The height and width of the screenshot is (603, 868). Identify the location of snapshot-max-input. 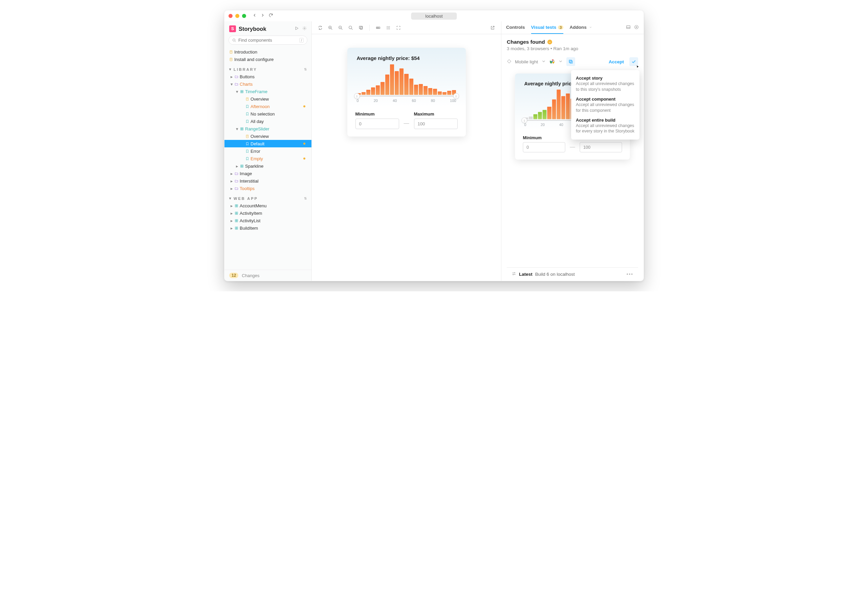
(601, 147).